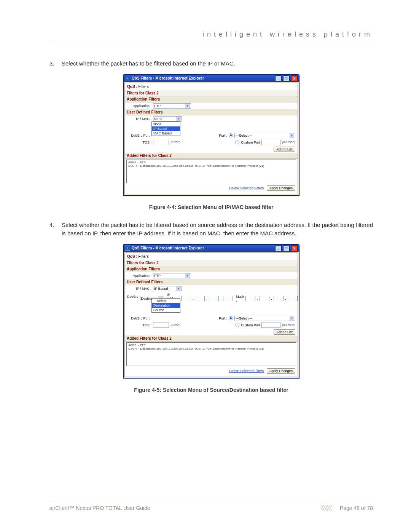 The width and height of the screenshot is (411, 532). I want to click on footer-ornament-icon, so click(327, 508).